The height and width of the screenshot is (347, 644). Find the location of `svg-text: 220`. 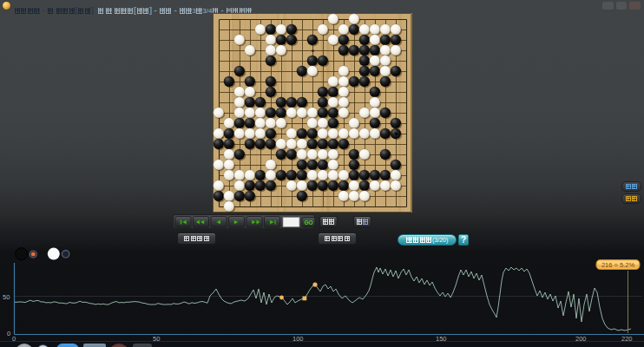

svg-text: 220 is located at coordinates (627, 338).